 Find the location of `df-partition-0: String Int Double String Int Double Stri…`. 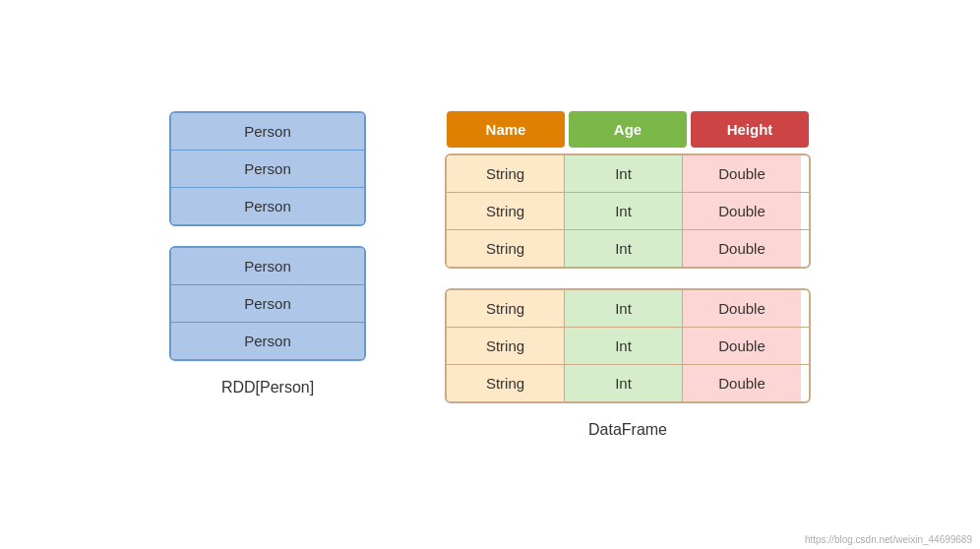

df-partition-0: String Int Double String Int Double Stri… is located at coordinates (628, 211).